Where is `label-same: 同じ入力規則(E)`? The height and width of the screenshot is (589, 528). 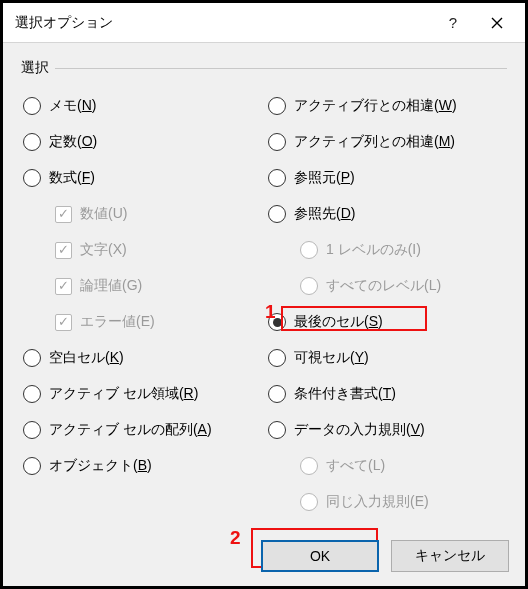 label-same: 同じ入力規則(E) is located at coordinates (378, 502).